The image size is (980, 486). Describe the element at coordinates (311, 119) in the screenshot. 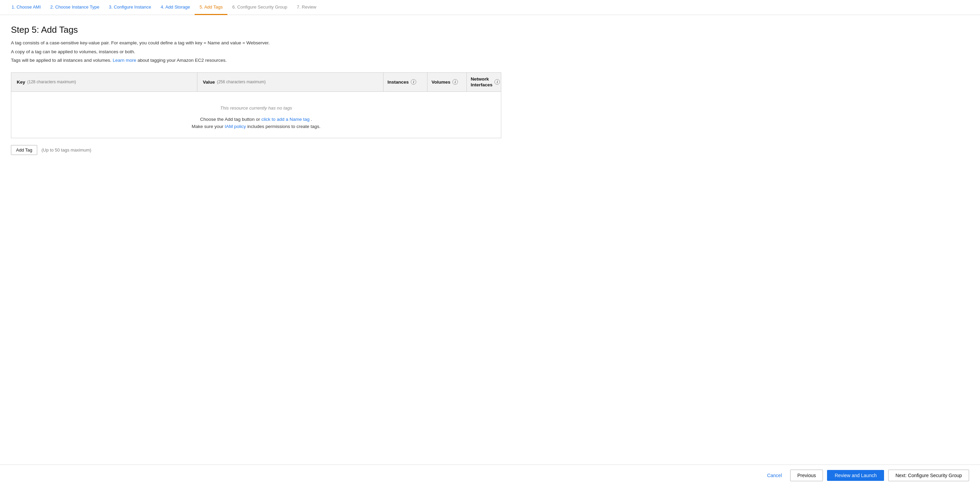

I see `empty-line1-suffix: .` at that location.